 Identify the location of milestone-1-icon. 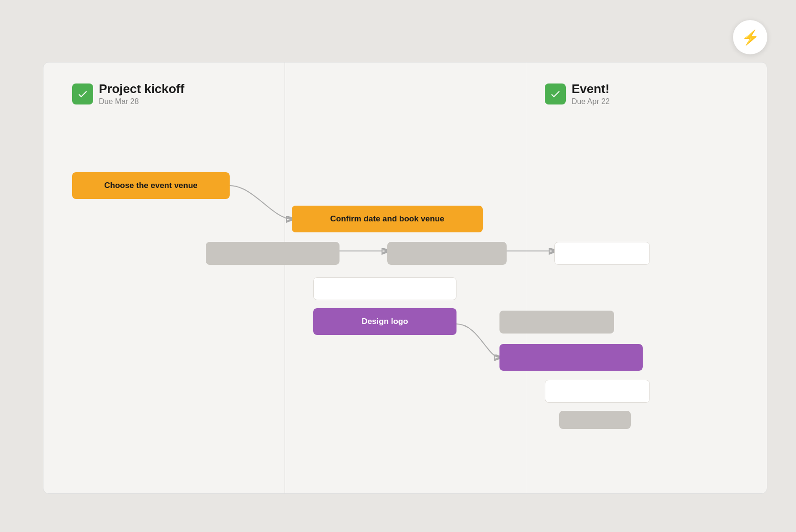
(83, 94).